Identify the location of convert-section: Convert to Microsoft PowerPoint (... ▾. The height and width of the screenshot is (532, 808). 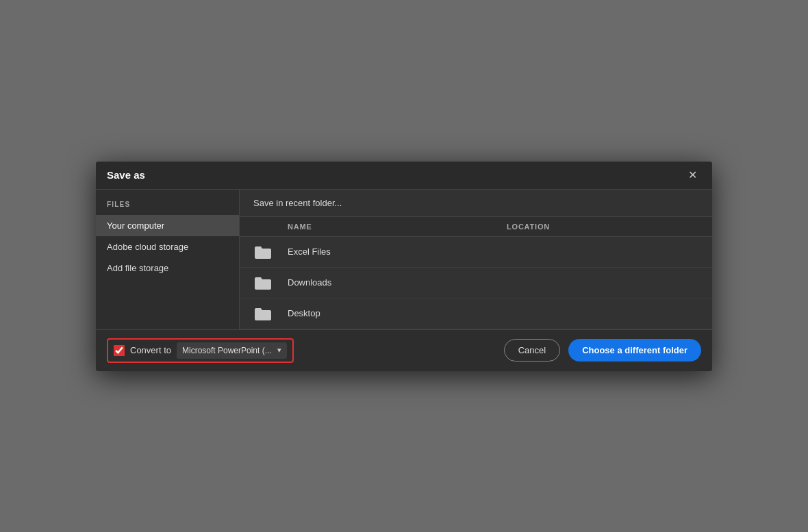
(200, 351).